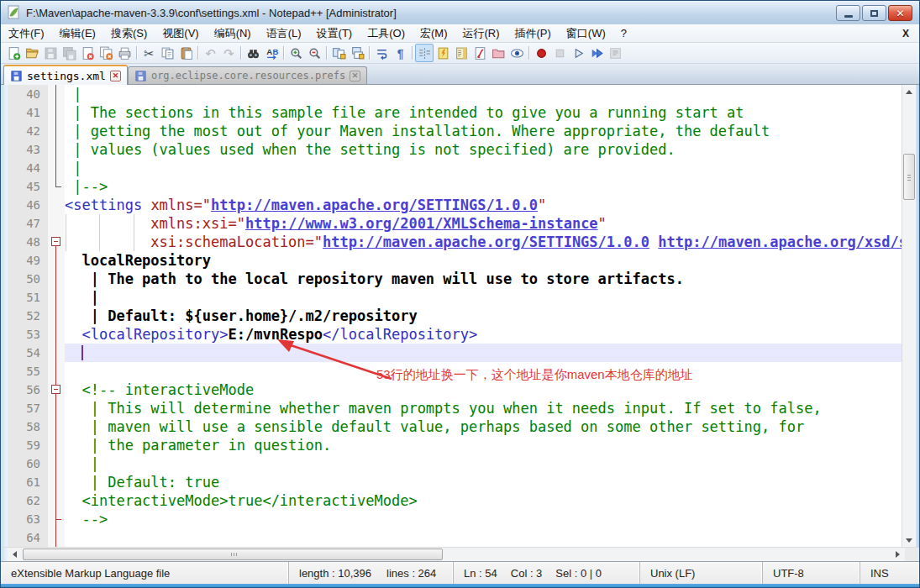 The width and height of the screenshot is (920, 588). Describe the element at coordinates (87, 53) in the screenshot. I see `close-file-button` at that location.